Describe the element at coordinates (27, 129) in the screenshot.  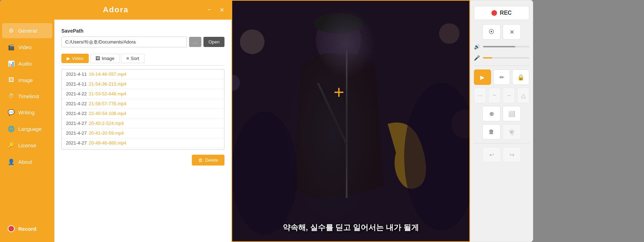
I see `sidebar-item-language: 🌐 Language` at that location.